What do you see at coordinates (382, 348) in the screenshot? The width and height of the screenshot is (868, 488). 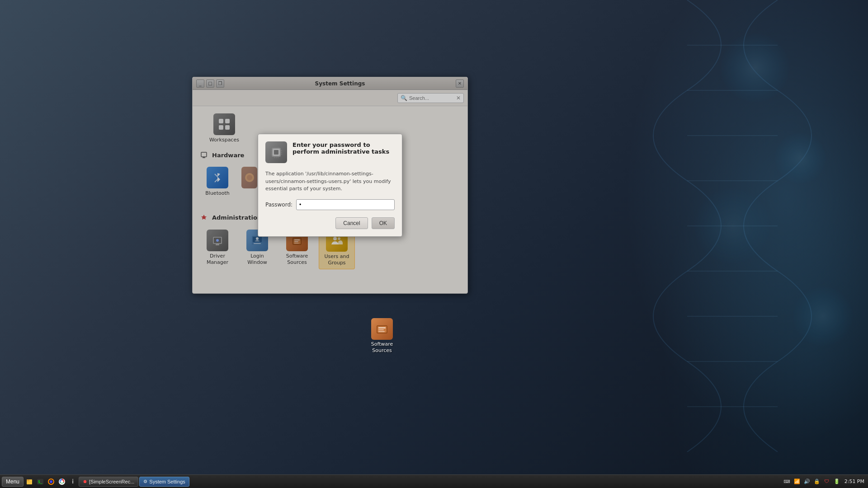 I see `software-sources-desktop-label: Software Sources` at bounding box center [382, 348].